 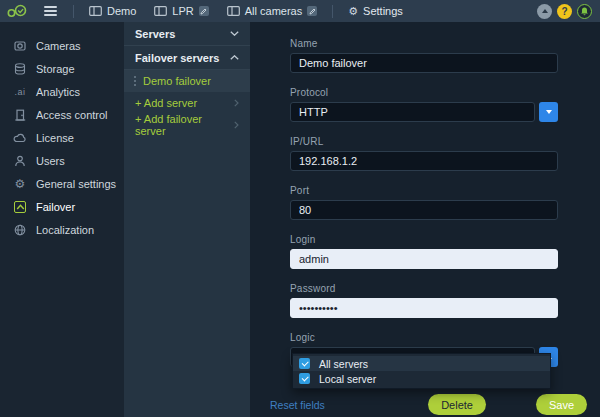 What do you see at coordinates (424, 142) in the screenshot?
I see `ip-label: IP/URL` at bounding box center [424, 142].